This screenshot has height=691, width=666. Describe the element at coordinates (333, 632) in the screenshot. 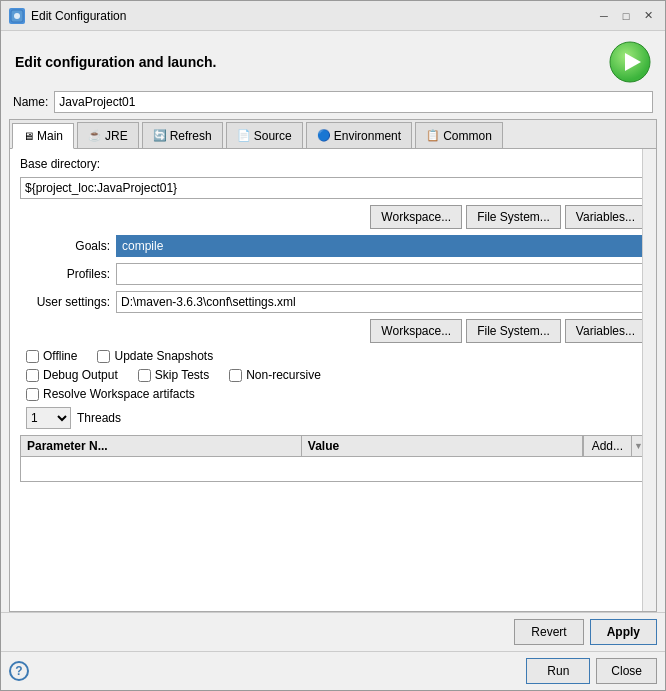

I see `bottom-buttons: Revert Apply` at that location.